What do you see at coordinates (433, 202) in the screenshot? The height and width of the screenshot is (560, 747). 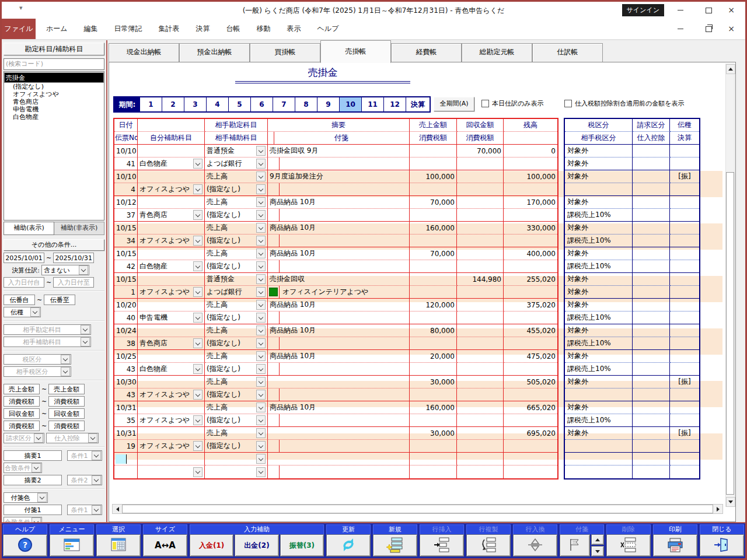 I see `cell-sales: 70,000` at bounding box center [433, 202].